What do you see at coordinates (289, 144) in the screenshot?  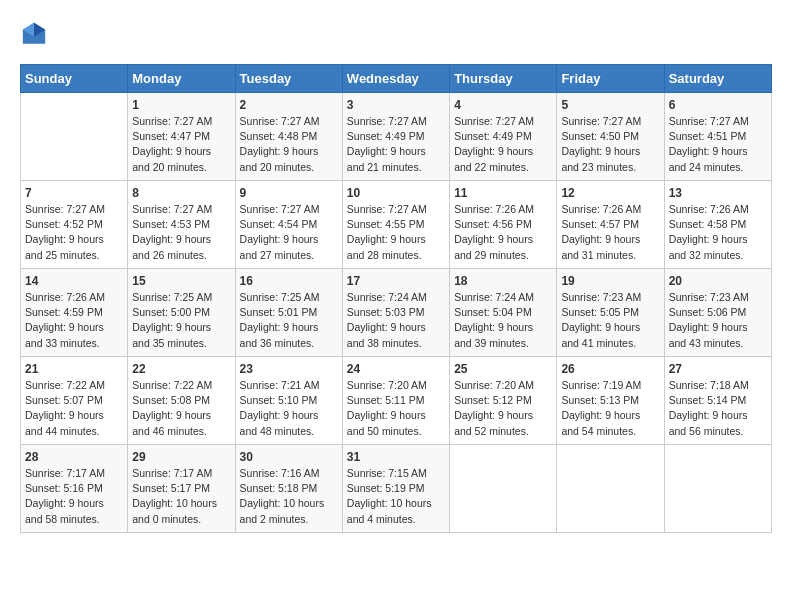 I see `day-info: Sunrise: 7:27 AM Sunset: 4:48 PM Dayligh…` at bounding box center [289, 144].